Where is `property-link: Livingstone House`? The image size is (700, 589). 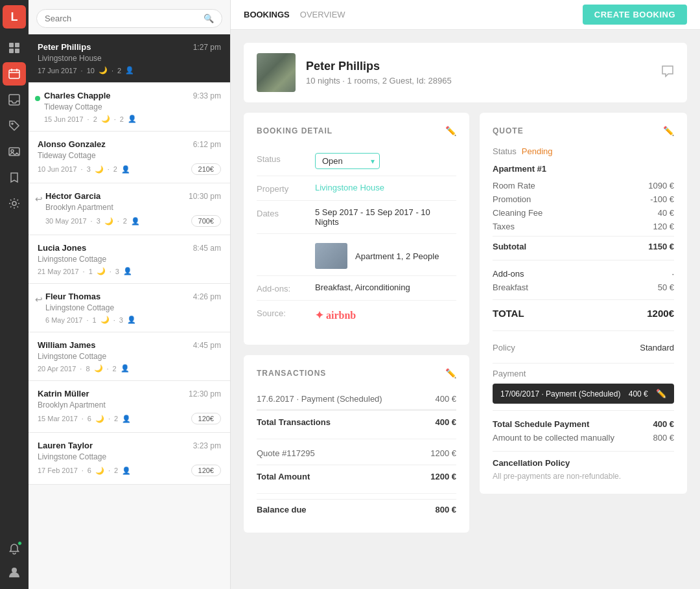 property-link: Livingstone House is located at coordinates (350, 188).